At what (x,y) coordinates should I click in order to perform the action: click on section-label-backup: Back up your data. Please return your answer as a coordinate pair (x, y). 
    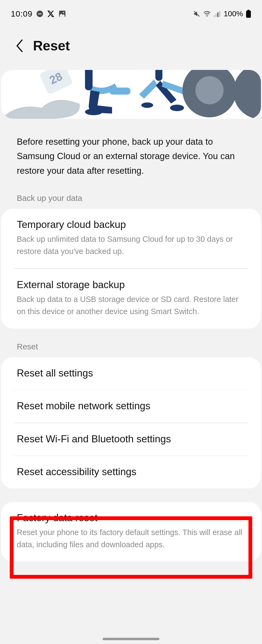
    Looking at the image, I should click on (131, 201).